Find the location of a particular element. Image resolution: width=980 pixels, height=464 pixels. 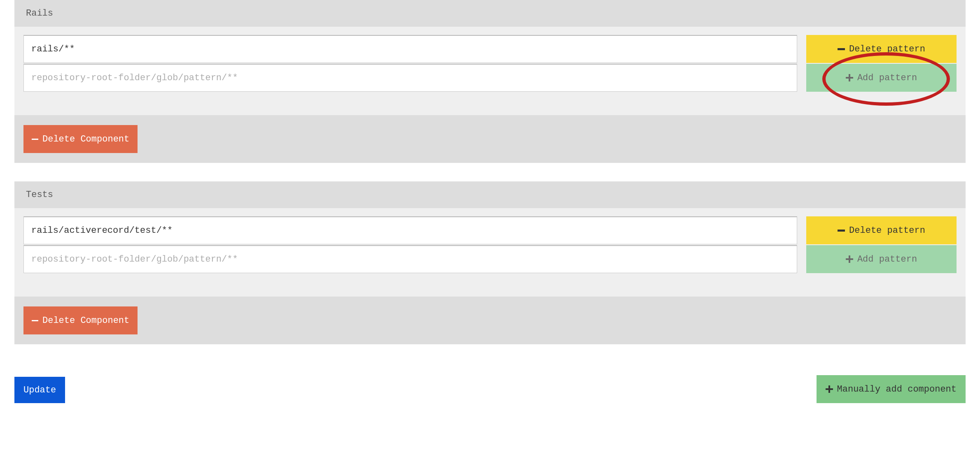

update-button: Update is located at coordinates (40, 390).